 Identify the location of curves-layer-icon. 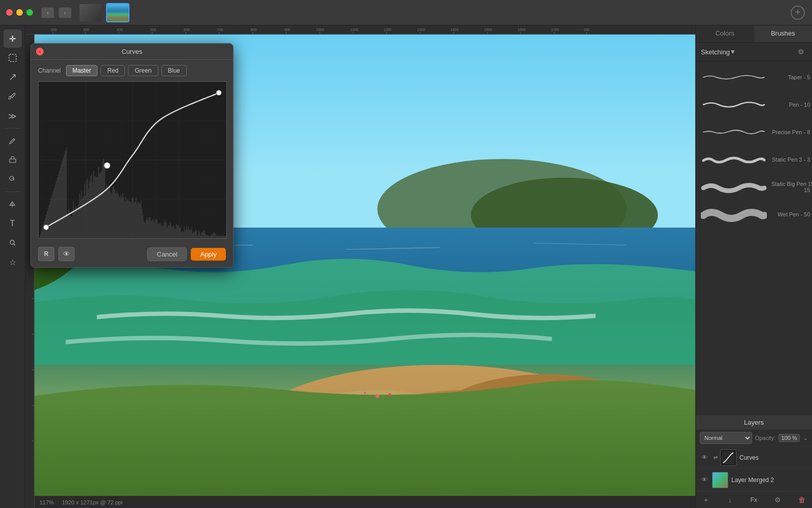
(728, 458).